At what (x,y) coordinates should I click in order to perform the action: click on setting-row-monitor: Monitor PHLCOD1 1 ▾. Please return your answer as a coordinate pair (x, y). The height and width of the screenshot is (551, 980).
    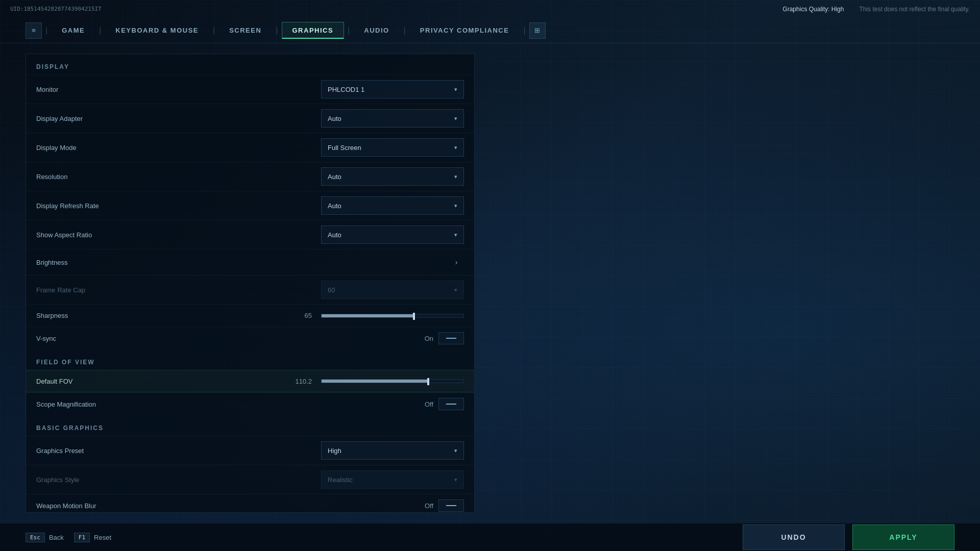
    Looking at the image, I should click on (250, 89).